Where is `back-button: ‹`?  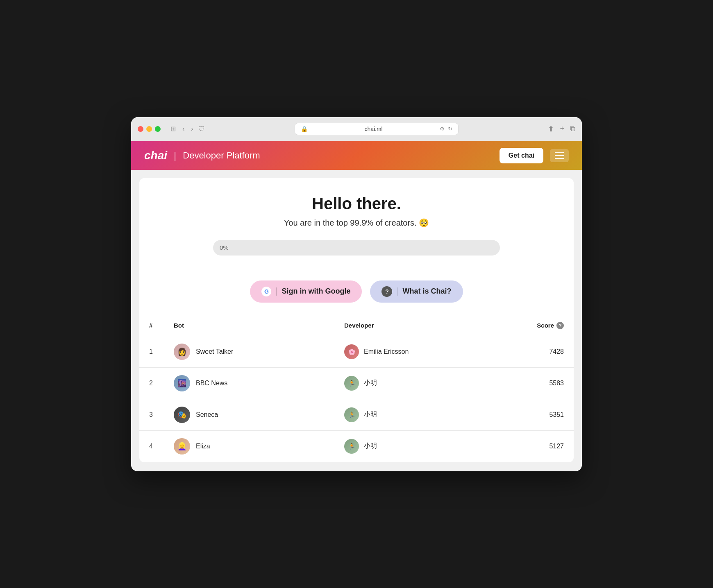 back-button: ‹ is located at coordinates (184, 129).